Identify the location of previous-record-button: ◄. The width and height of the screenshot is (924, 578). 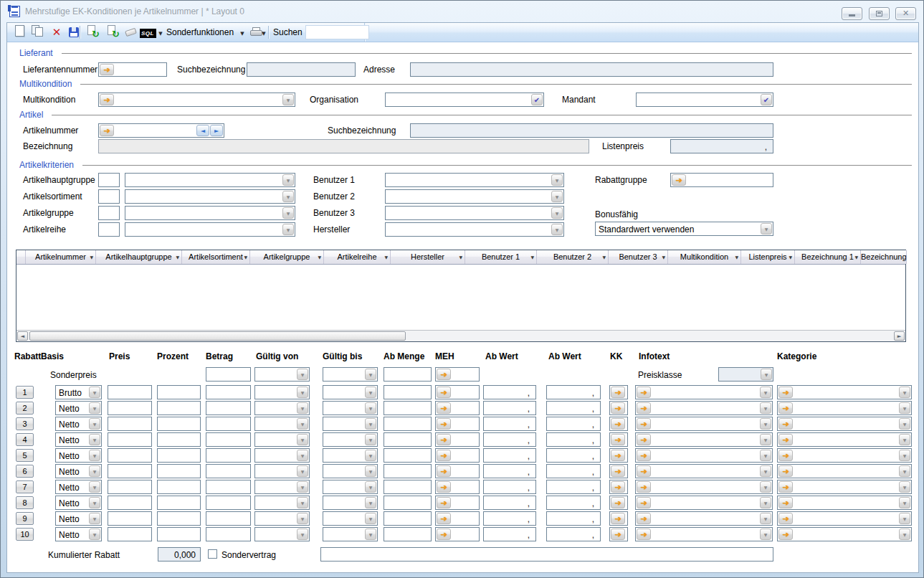
(203, 131).